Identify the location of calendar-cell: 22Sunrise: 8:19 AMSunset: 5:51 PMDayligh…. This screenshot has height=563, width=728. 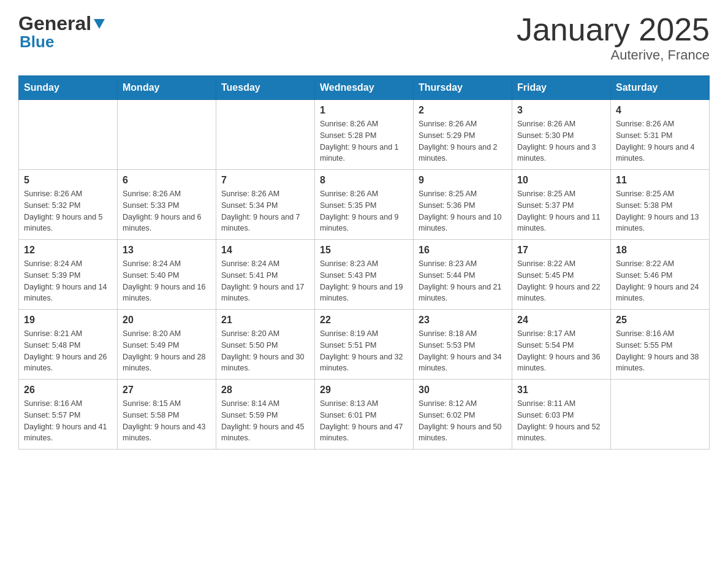
(364, 345).